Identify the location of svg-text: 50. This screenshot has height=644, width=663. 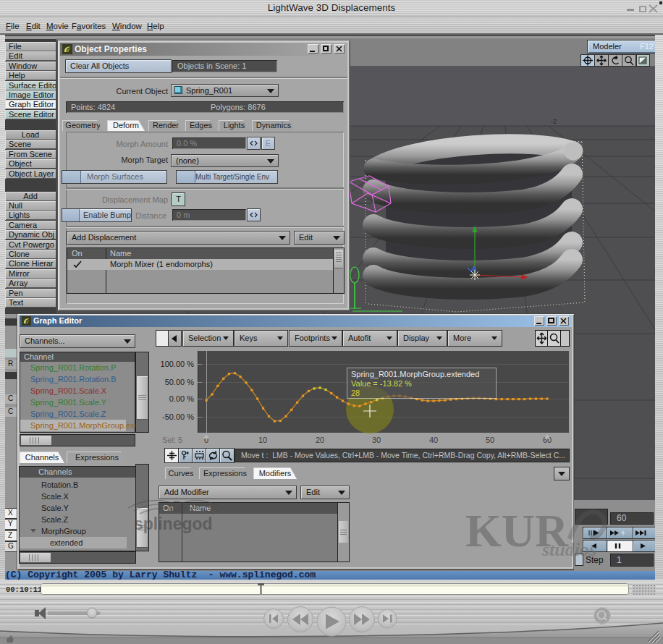
(490, 440).